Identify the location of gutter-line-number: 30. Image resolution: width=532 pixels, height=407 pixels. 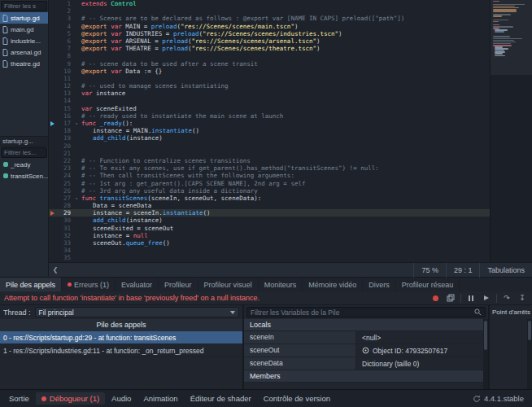
(61, 220).